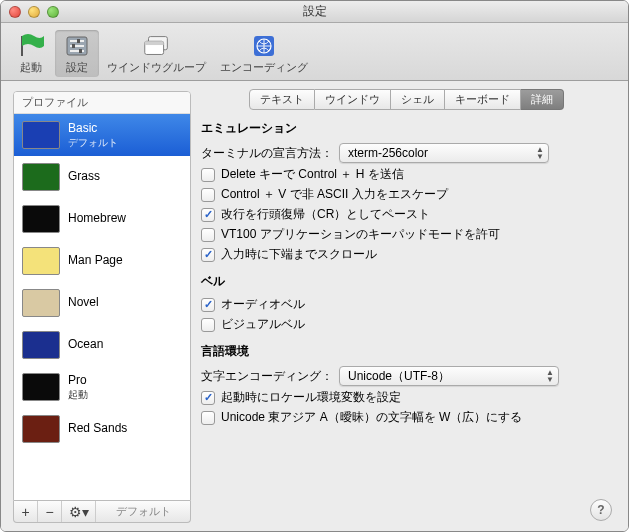 The image size is (629, 532). Describe the element at coordinates (102, 303) in the screenshot. I see `profile-row: Novel` at that location.